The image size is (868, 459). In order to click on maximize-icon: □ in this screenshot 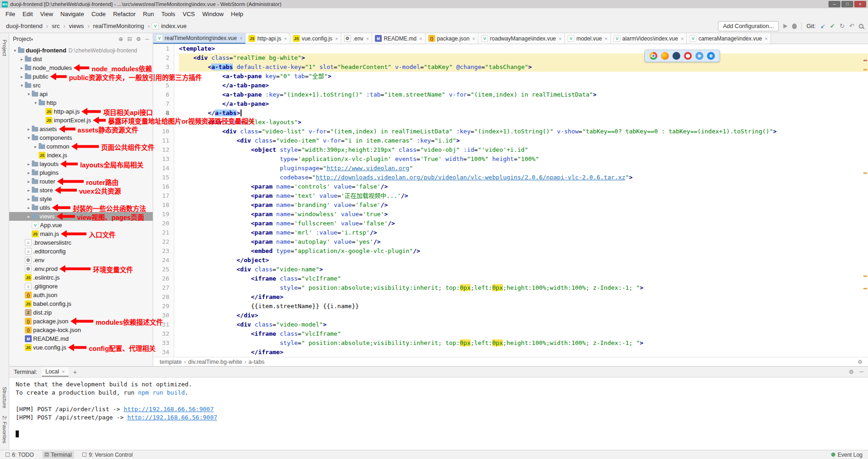, I will do `click(847, 4)`.